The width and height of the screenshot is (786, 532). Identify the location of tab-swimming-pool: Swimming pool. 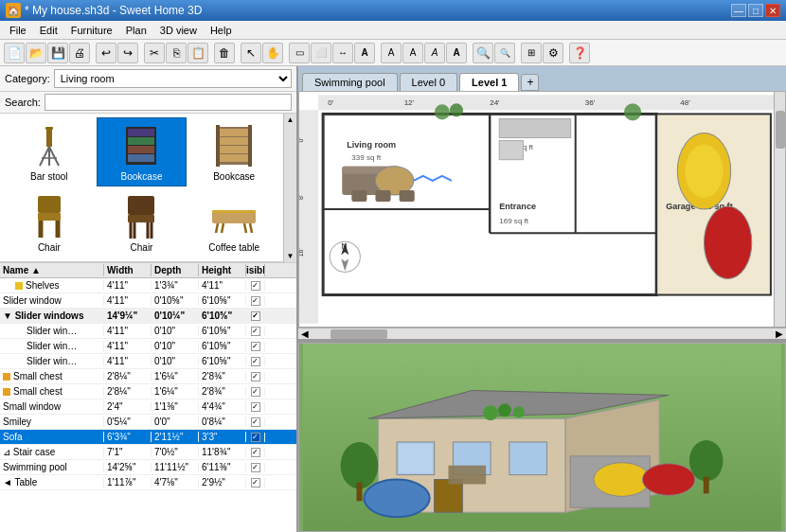
(350, 81).